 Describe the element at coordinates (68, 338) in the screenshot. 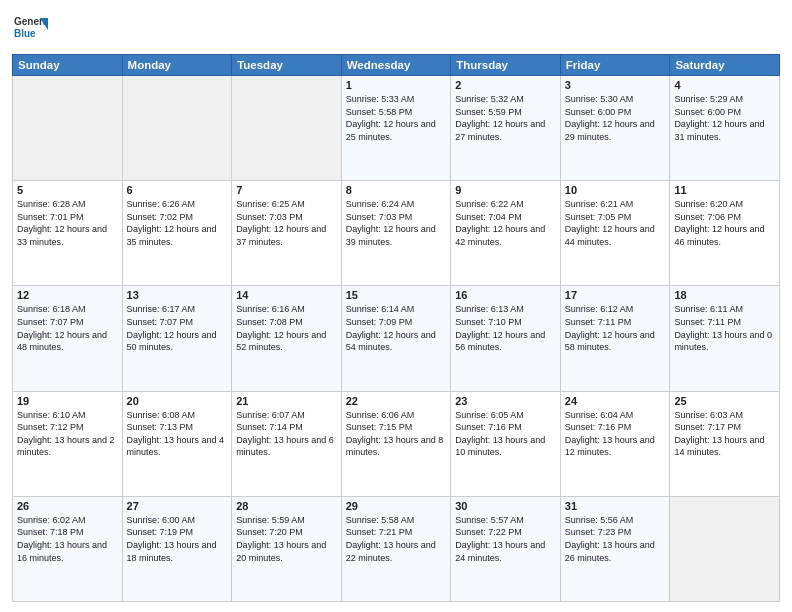

I see `calendar-cell: 12Sunrise: 6:18 AM Sunset: 7:07 PM Dayli…` at that location.